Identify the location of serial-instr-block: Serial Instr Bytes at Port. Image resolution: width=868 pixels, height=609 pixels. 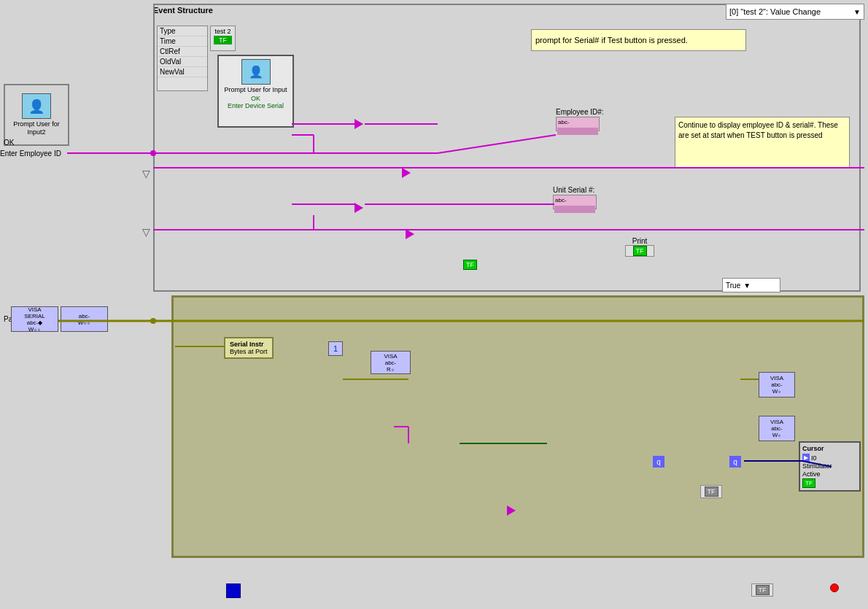
(249, 348).